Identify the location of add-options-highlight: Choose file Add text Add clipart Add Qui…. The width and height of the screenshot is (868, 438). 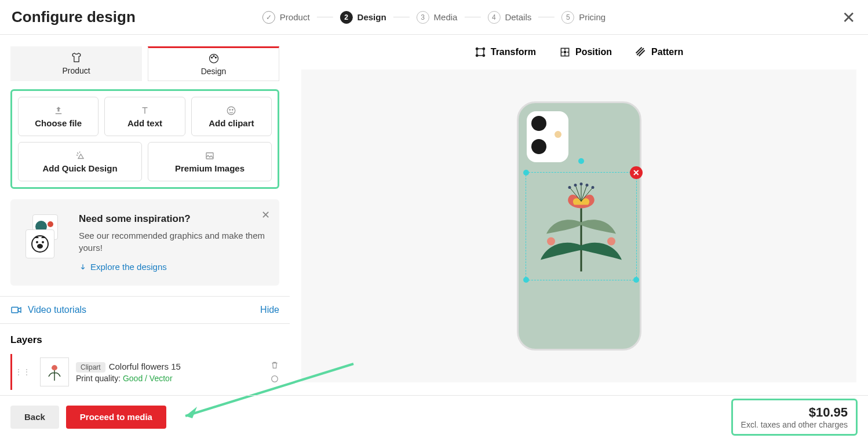
(145, 139).